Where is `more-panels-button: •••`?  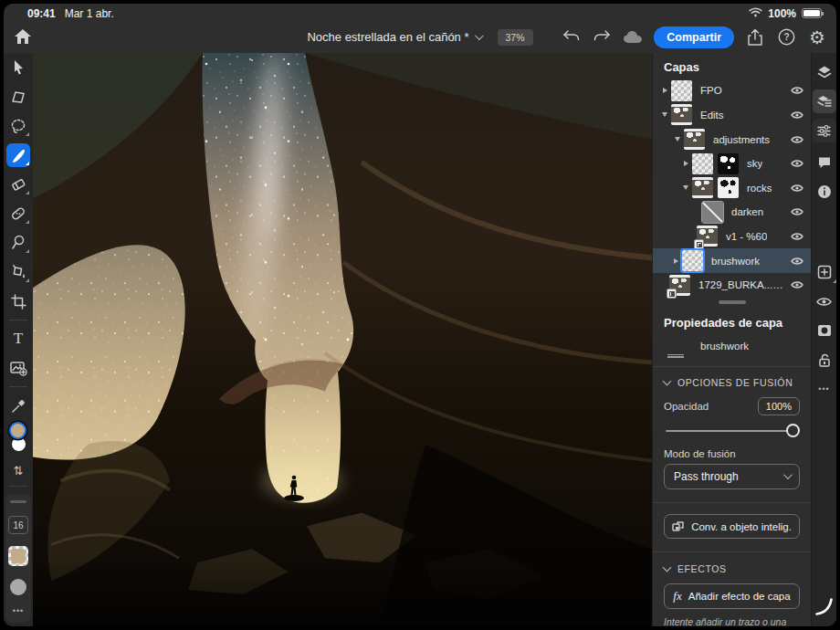
more-panels-button: ••• is located at coordinates (824, 389).